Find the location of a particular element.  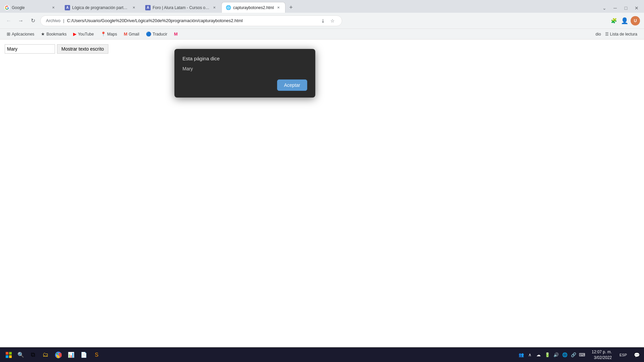

reload-button: ↻ is located at coordinates (33, 21).